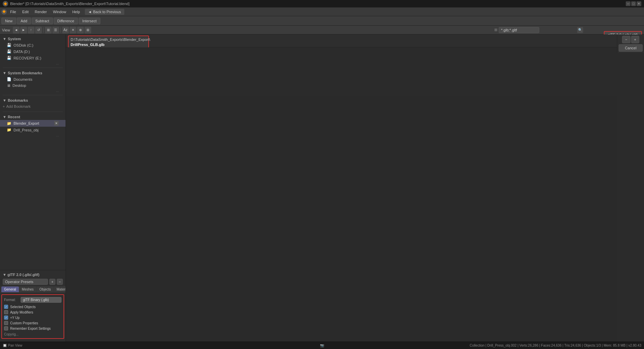 This screenshot has height=349, width=644. Describe the element at coordinates (19, 85) in the screenshot. I see `desktop-label: Desktop` at that location.